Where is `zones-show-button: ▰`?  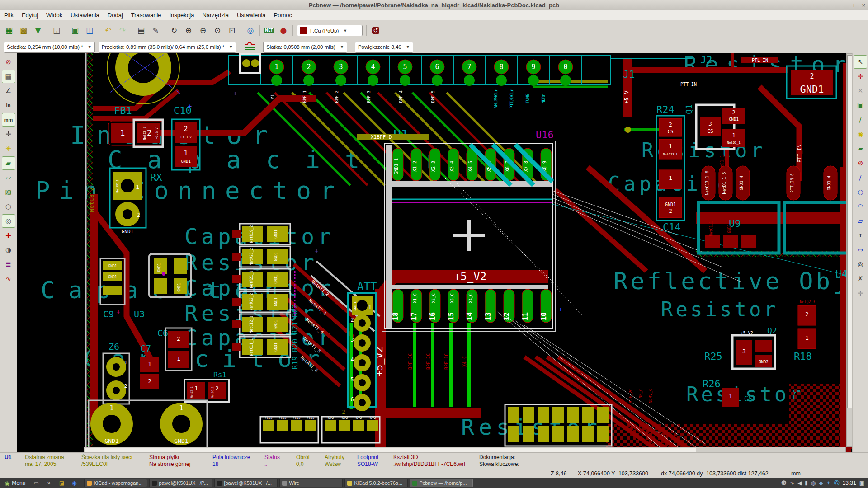
zones-show-button: ▰ is located at coordinates (9, 163).